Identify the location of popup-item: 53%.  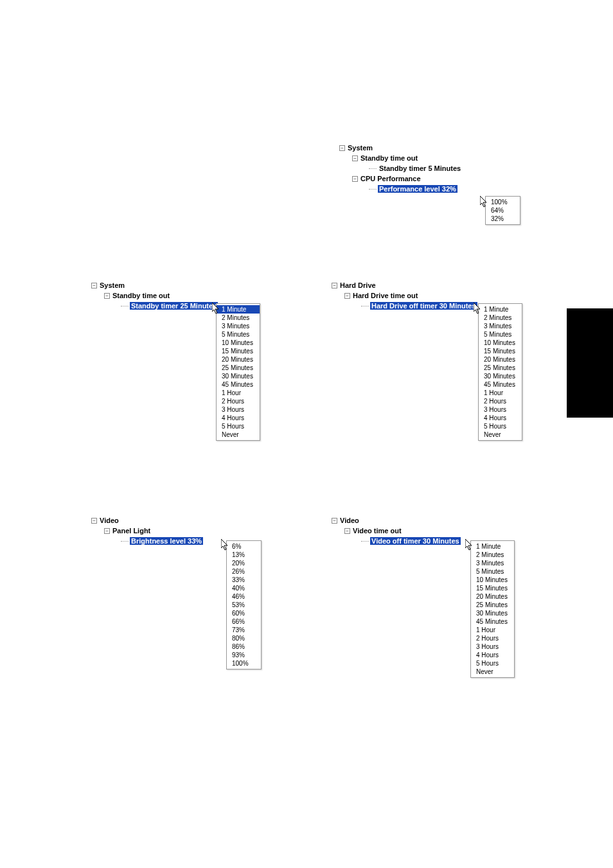
(244, 605).